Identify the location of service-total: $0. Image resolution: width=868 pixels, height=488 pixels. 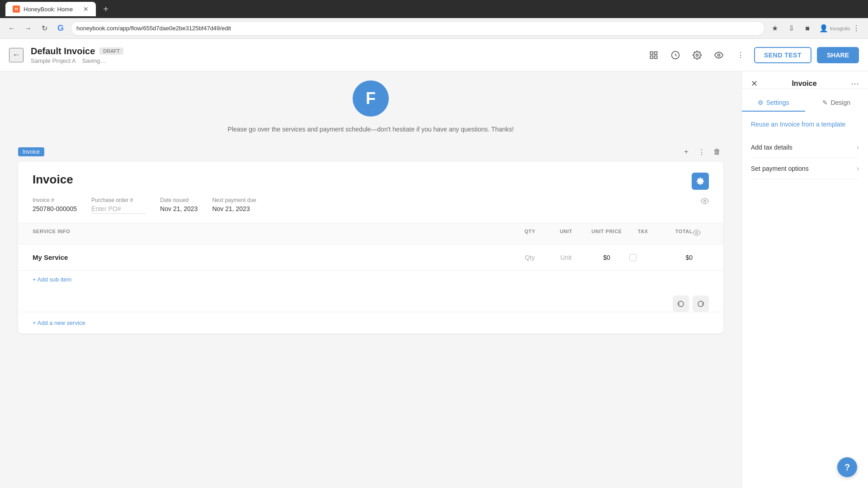
(675, 258).